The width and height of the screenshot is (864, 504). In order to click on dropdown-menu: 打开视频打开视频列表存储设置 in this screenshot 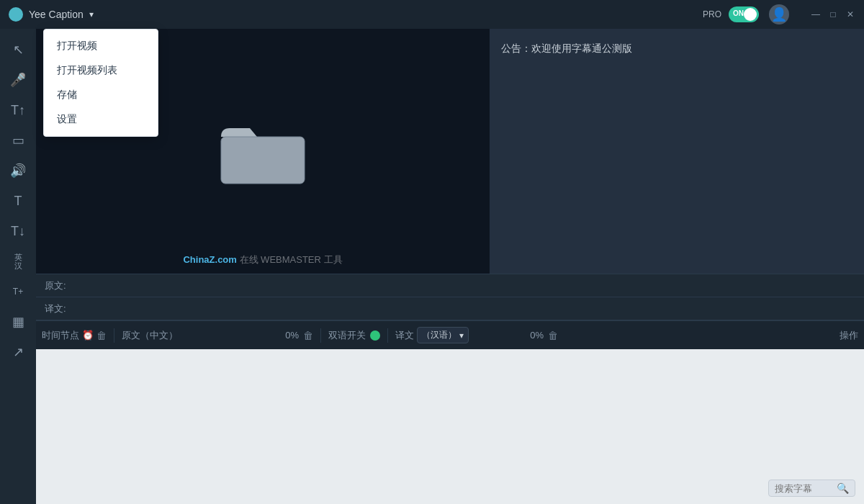, I will do `click(101, 83)`.